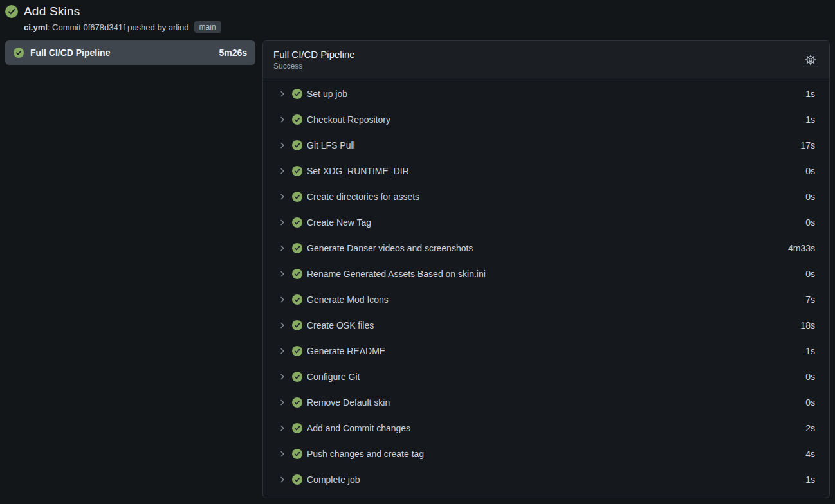 Image resolution: width=835 pixels, height=504 pixels. Describe the element at coordinates (19, 53) in the screenshot. I see `job-success-icon` at that location.